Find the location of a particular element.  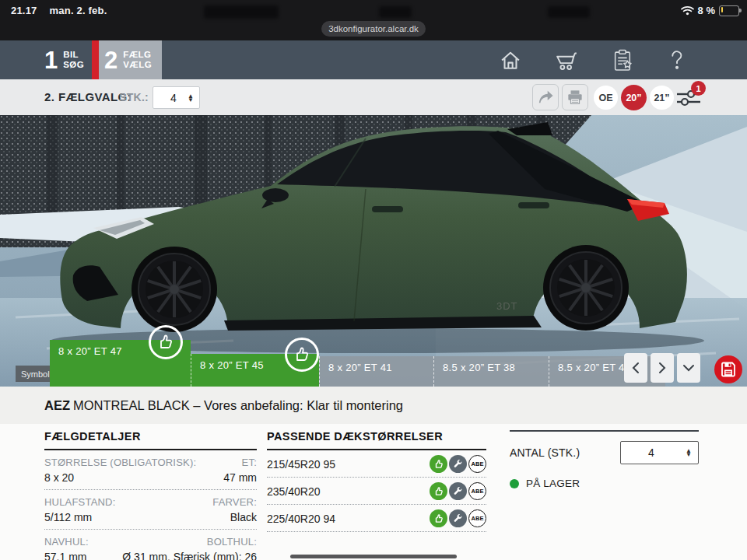

print-button is located at coordinates (575, 97).